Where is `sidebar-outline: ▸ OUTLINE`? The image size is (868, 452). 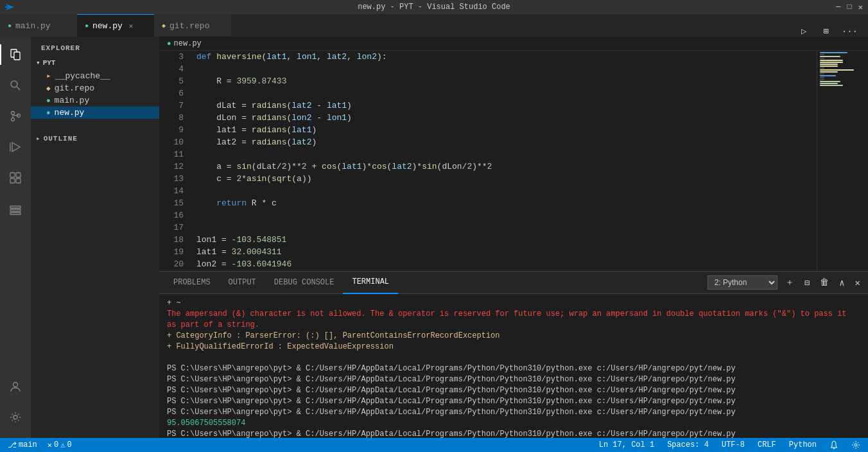 sidebar-outline: ▸ OUTLINE is located at coordinates (95, 139).